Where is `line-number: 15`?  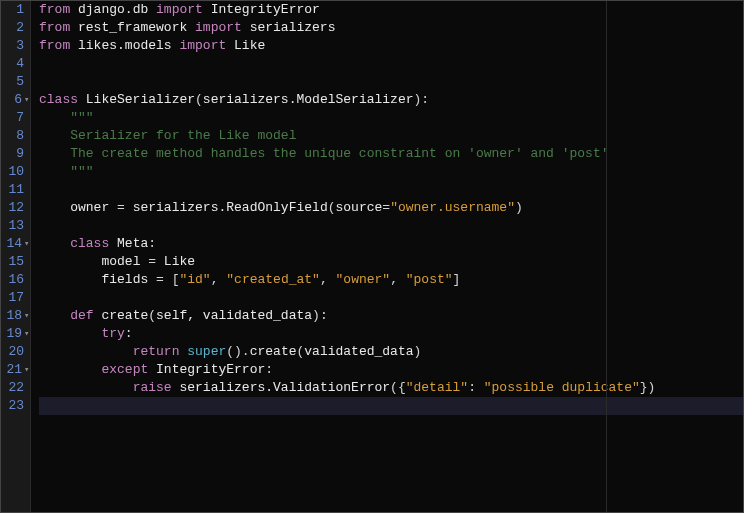 line-number: 15 is located at coordinates (12, 262).